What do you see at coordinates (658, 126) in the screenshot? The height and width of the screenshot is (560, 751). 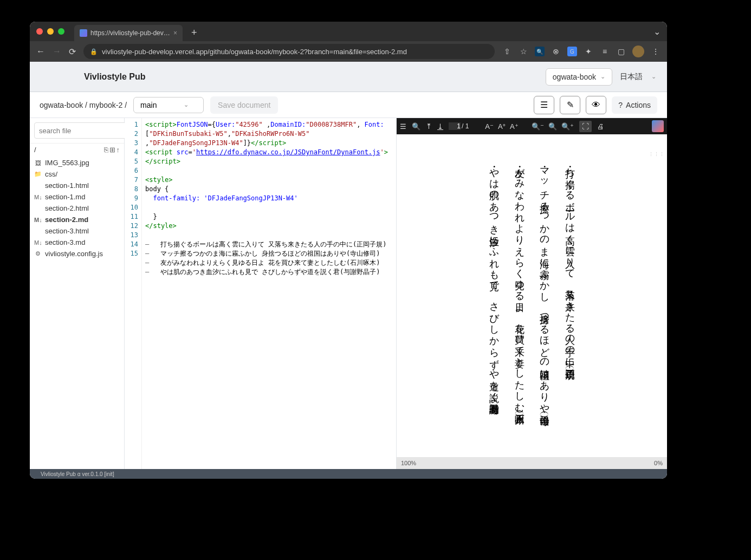 I see `vivliostyle-logo-icon` at bounding box center [658, 126].